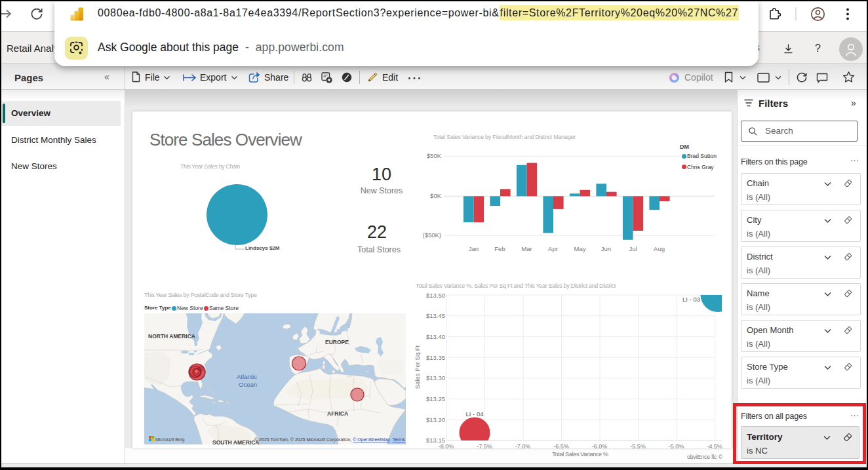  Describe the element at coordinates (247, 376) in the screenshot. I see `svg-text: Atlantic` at that location.